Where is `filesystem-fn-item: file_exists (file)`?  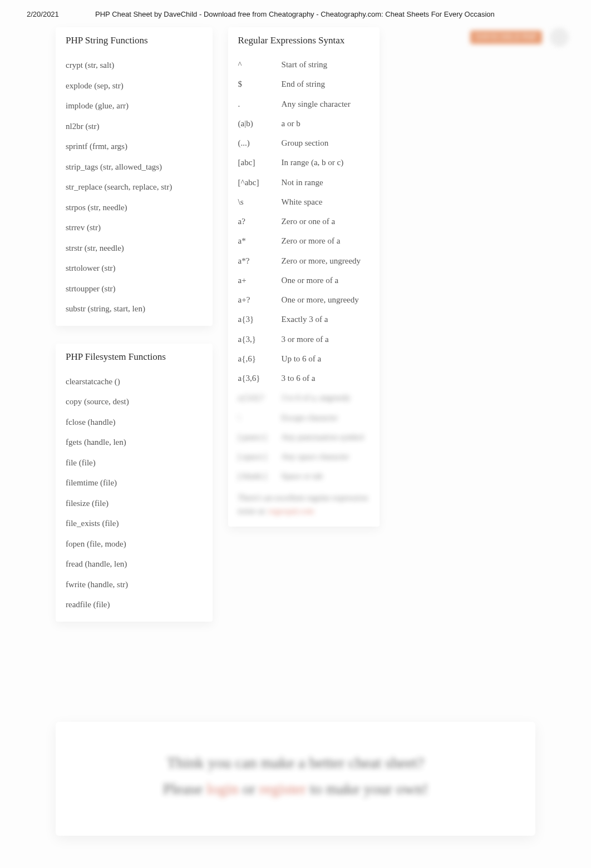 filesystem-fn-item: file_exists (file) is located at coordinates (134, 524).